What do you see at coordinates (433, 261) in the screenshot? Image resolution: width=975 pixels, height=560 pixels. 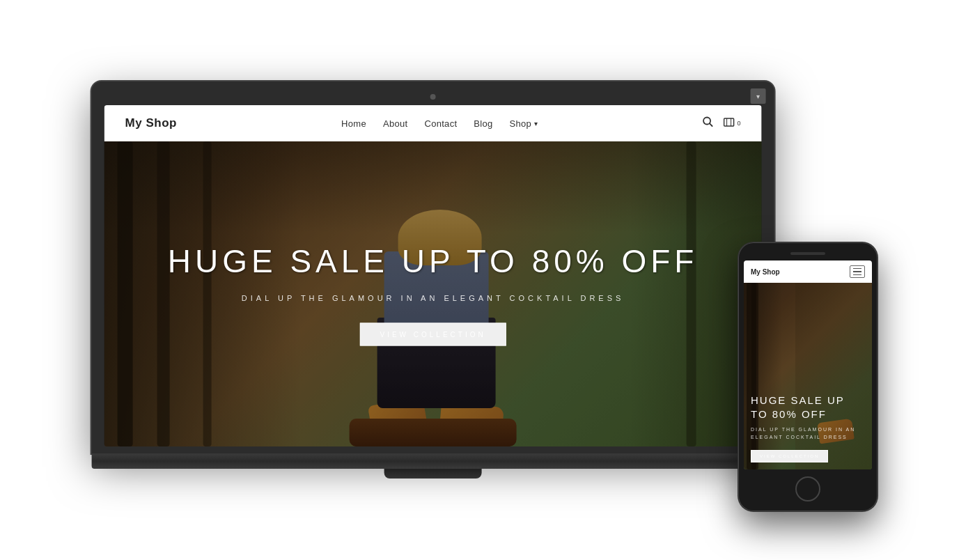 I see `hero-title: HUGE SALE UP TO 80% OFF` at bounding box center [433, 261].